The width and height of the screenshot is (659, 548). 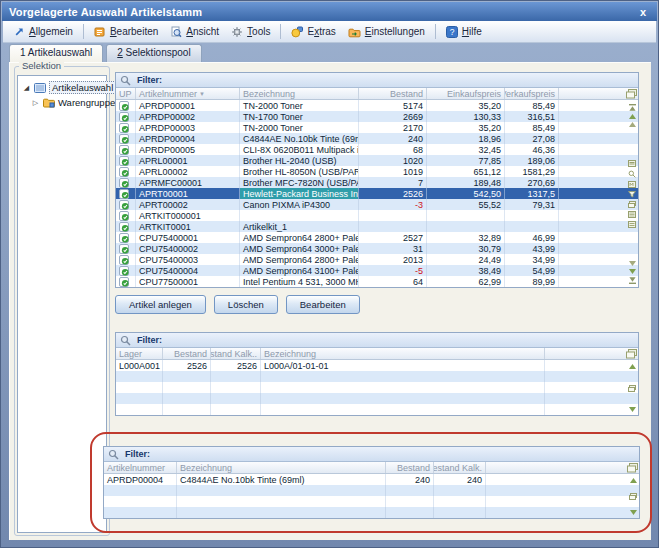 What do you see at coordinates (632, 264) in the screenshot?
I see `page-down-icon` at bounding box center [632, 264].